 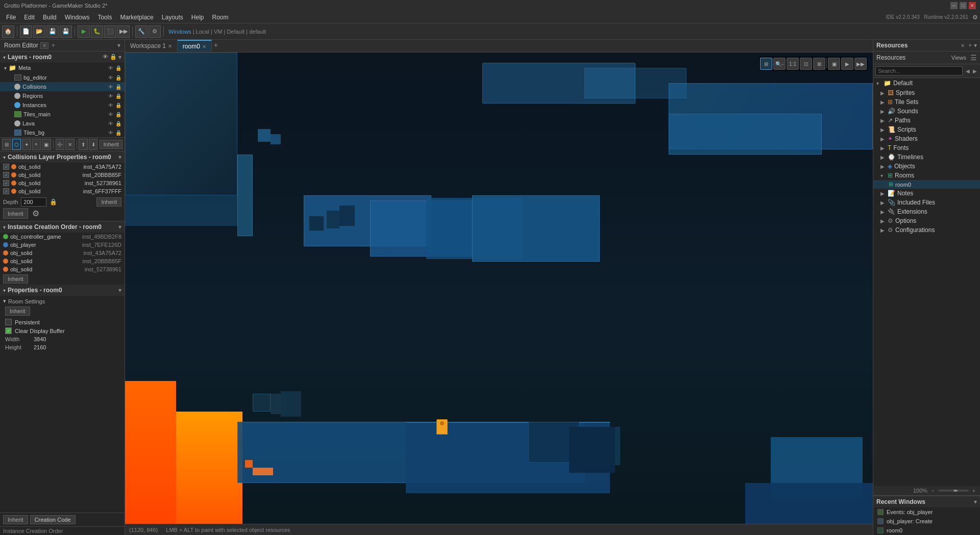 What do you see at coordinates (203, 32) in the screenshot?
I see `local-target: Local` at bounding box center [203, 32].